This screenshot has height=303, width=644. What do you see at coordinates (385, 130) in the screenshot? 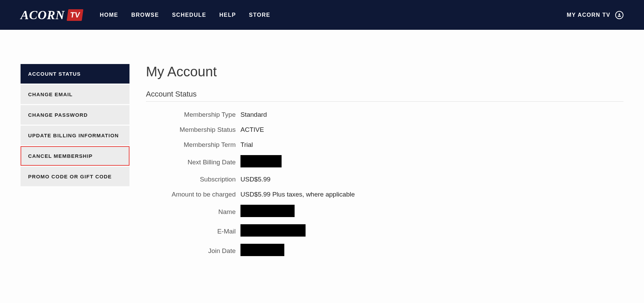
I see `field-membership-status: Membership Status ACTIVE` at bounding box center [385, 130].